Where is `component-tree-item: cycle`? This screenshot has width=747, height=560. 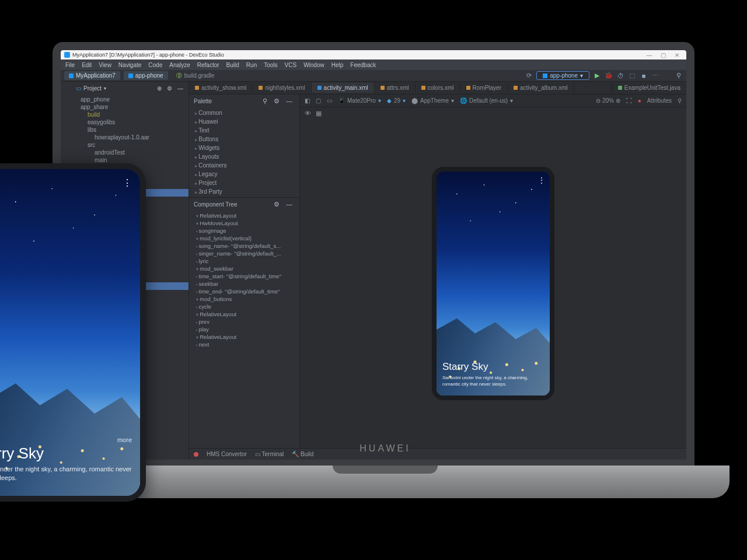
component-tree-item: cycle is located at coordinates (244, 307).